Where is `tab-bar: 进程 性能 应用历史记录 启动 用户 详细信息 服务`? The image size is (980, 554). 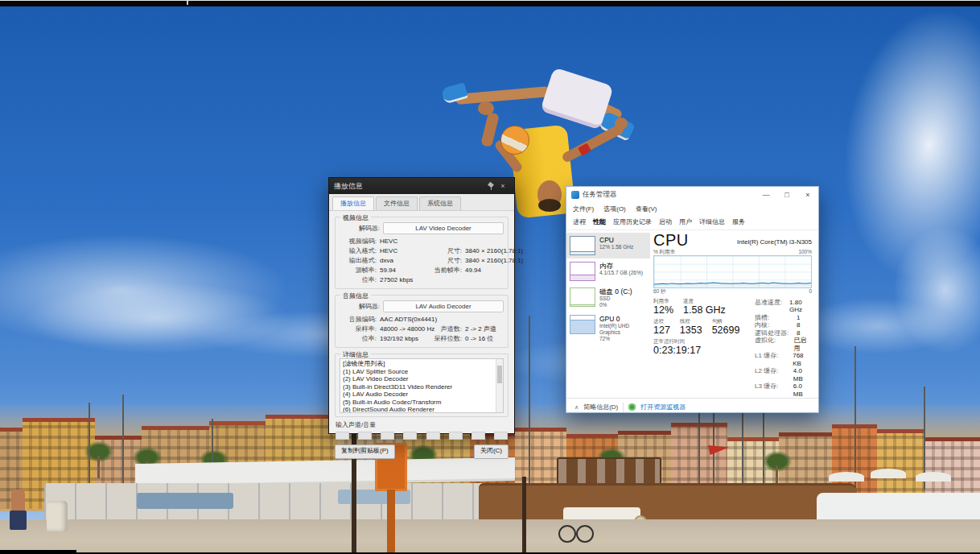
tab-bar: 进程 性能 应用历史记录 启动 用户 详细信息 服务 is located at coordinates (692, 223).